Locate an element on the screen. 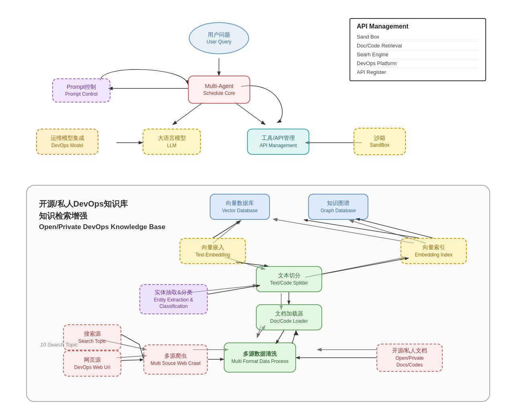  entity-extraction-node: 实体抽取&分类 Entity Extraction & Classificati… is located at coordinates (174, 299).